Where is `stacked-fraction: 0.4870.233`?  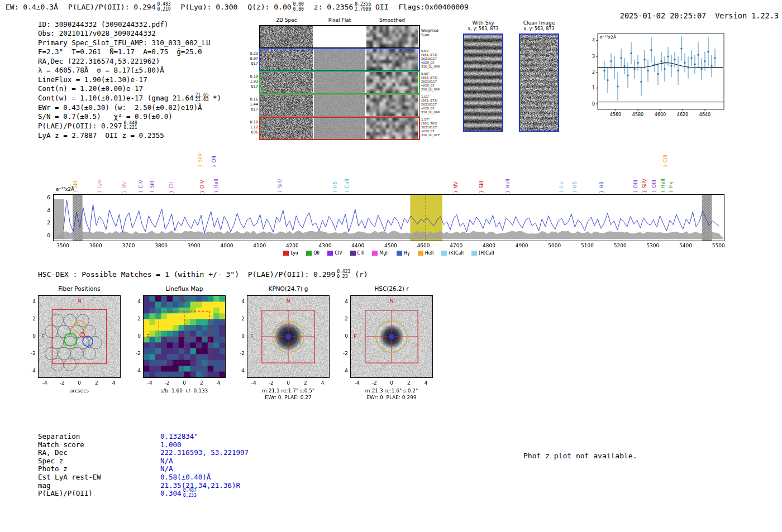
stacked-fraction: 0.4870.233 is located at coordinates (190, 493).